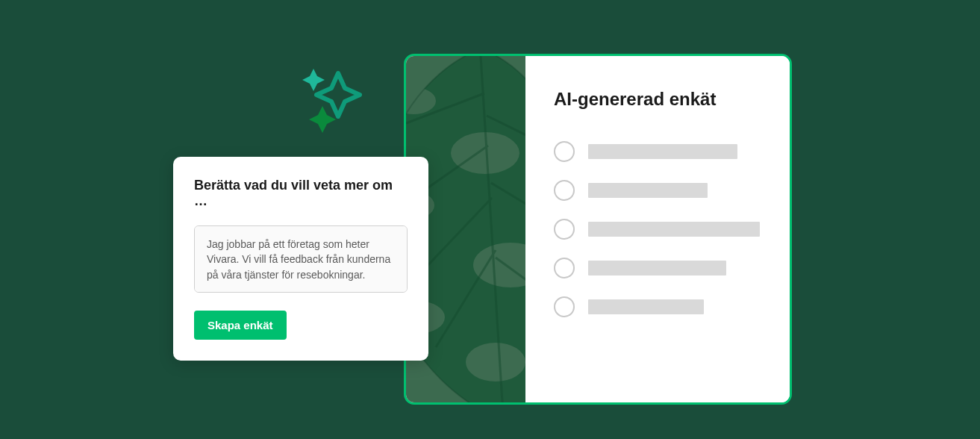 This screenshot has height=439, width=980. Describe the element at coordinates (240, 326) in the screenshot. I see `create-survey-button: Skapa enkät` at that location.